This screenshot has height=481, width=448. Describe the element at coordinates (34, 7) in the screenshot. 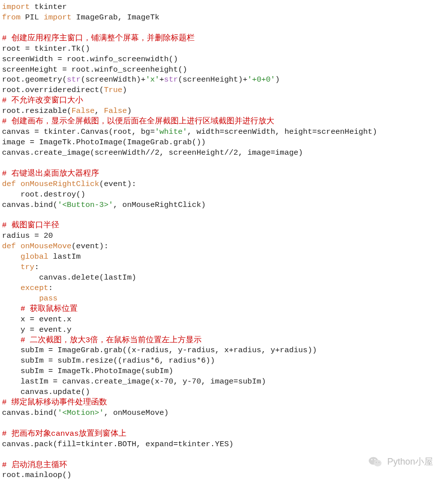

I see `code-line: import tkinter` at that location.